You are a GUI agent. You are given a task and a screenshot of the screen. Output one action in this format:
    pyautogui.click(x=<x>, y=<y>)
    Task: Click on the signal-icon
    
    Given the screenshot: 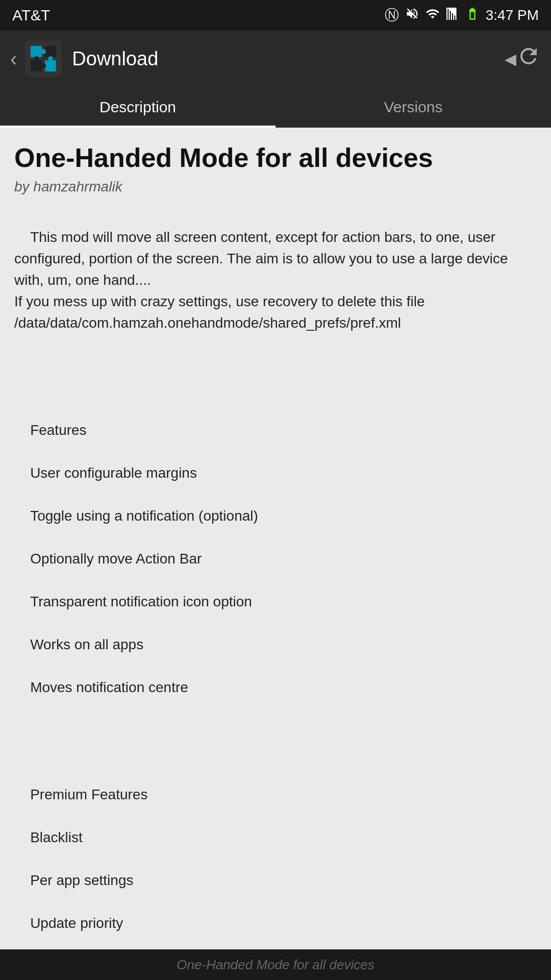 What is the action you would take?
    pyautogui.click(x=453, y=15)
    